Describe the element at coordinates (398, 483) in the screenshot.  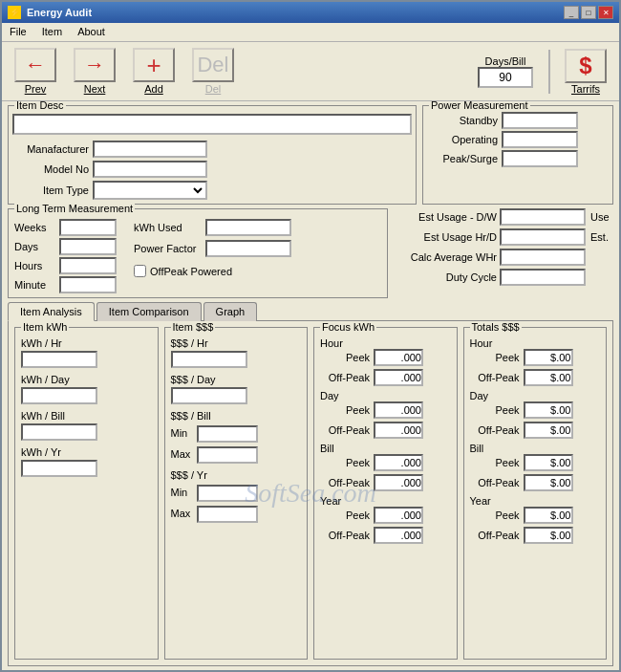
I see `bill-offpeak-input` at that location.